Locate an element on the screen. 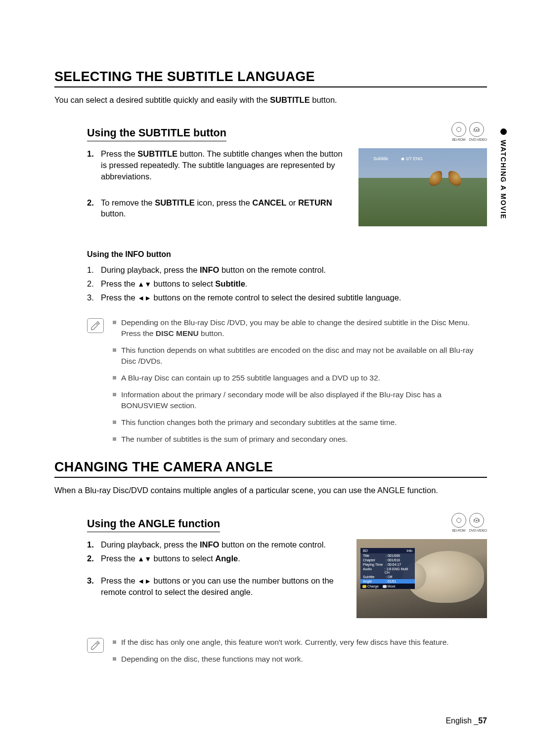 The height and width of the screenshot is (756, 534). note-text: This function changes both the primary a… is located at coordinates (259, 422).